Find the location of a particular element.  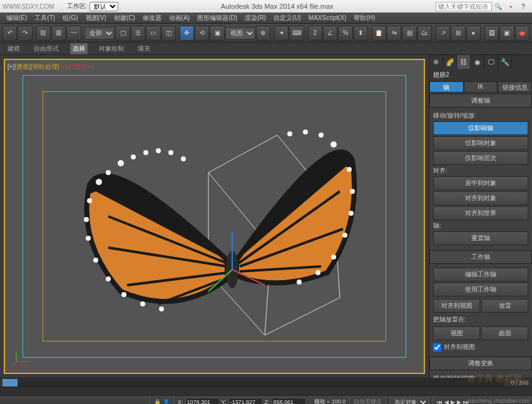

pivot-center-button: ⊕ is located at coordinates (263, 33).